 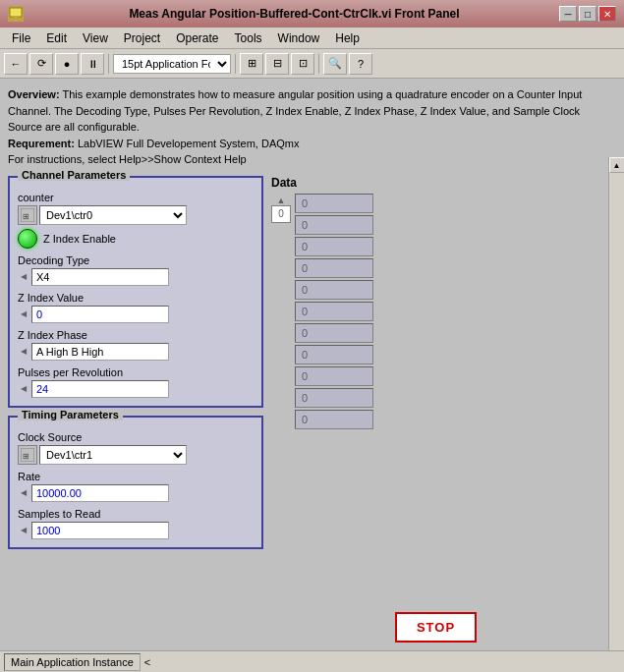 I want to click on menu-project: Project, so click(x=142, y=38).